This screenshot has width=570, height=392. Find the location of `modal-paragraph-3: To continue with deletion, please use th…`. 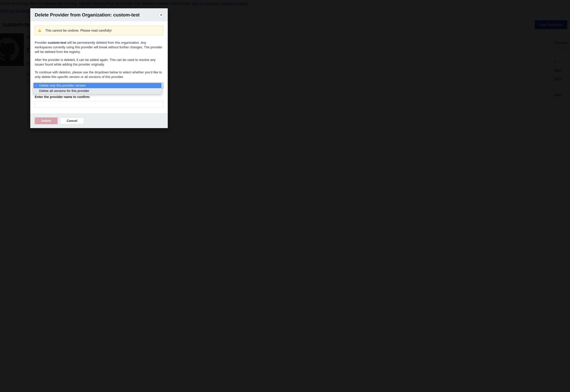

modal-paragraph-3: To continue with deletion, please use th… is located at coordinates (99, 75).